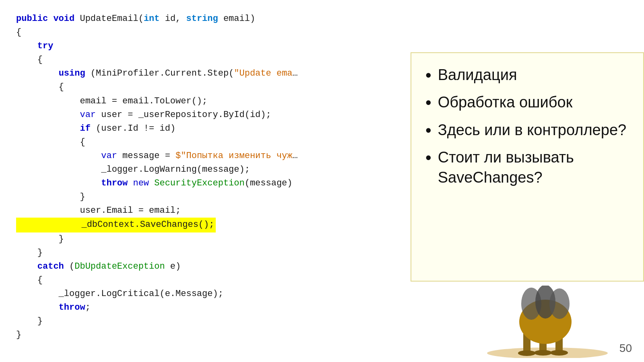 The image size is (644, 362). What do you see at coordinates (527, 126) in the screenshot?
I see `callout-list: ВалидацияОбработка ошибокЗдесь или в кон…` at bounding box center [527, 126].